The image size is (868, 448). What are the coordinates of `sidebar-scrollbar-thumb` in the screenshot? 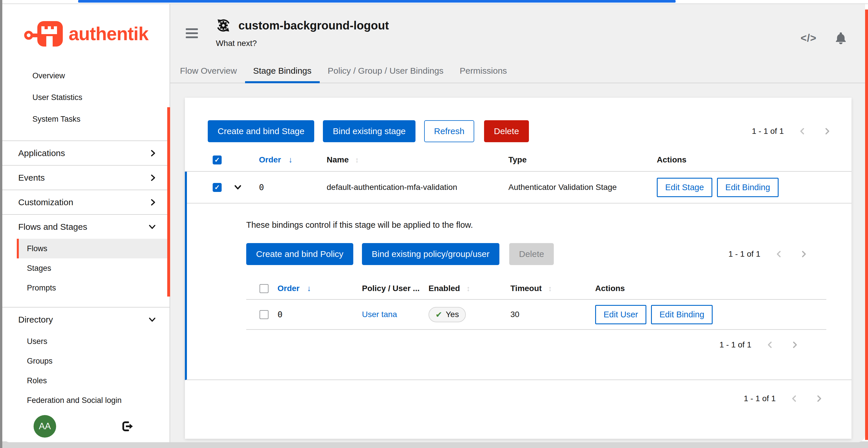 It's located at (168, 202).